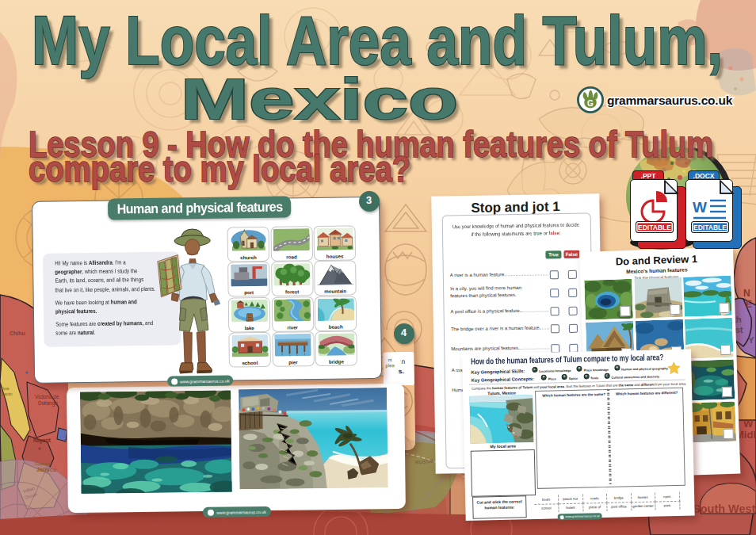 The width and height of the screenshot is (756, 535). Describe the element at coordinates (724, 509) in the screenshot. I see `svg-text: South West` at that location.